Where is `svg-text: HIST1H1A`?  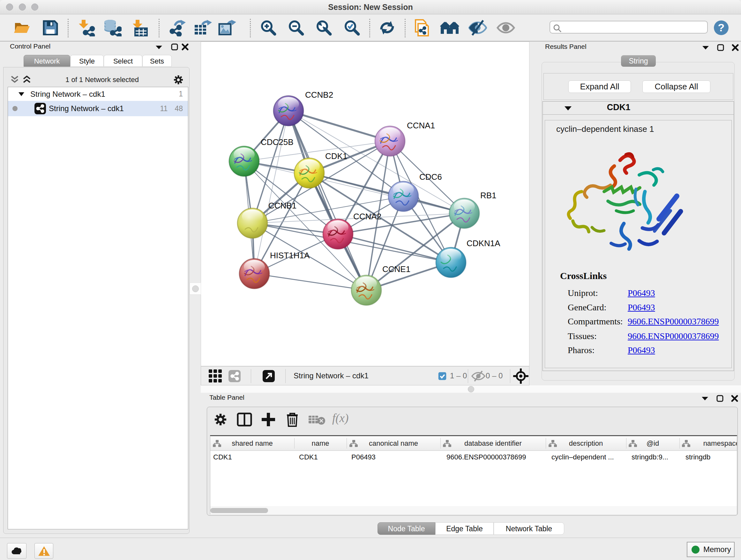
svg-text: HIST1H1A is located at coordinates (290, 255).